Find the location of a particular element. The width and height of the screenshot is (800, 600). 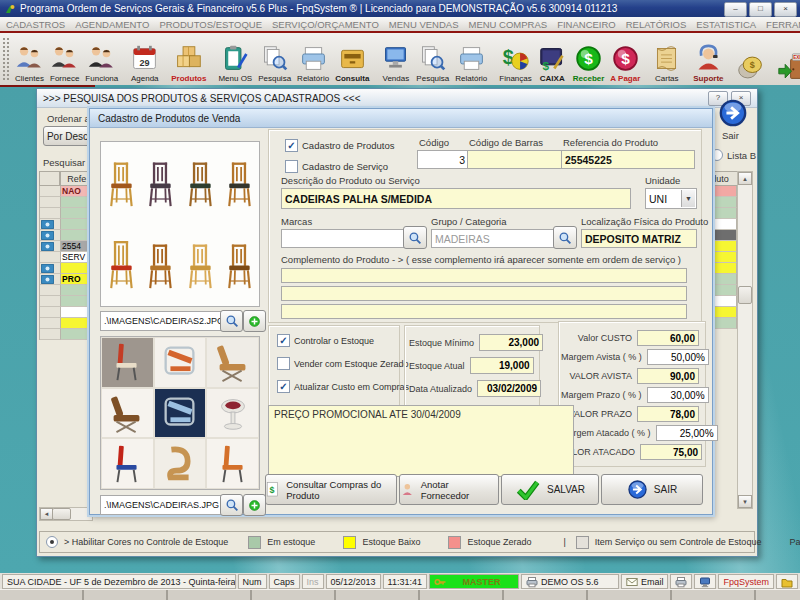

search-dialog-titlebar: >>> PESQUISA DOS PRODUTOS & SERVIÇOS CAD… is located at coordinates (397, 98).